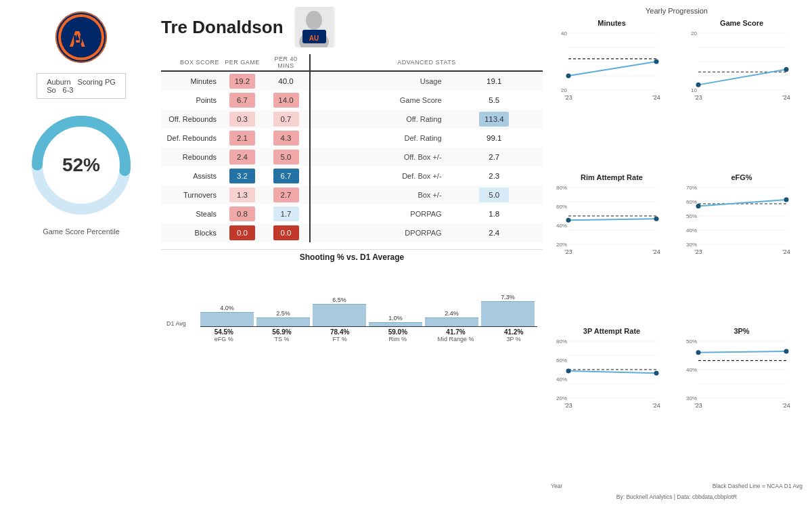 The image size is (812, 507). Describe the element at coordinates (224, 332) in the screenshot. I see `plyr-stat-val: 54.5%` at that location.